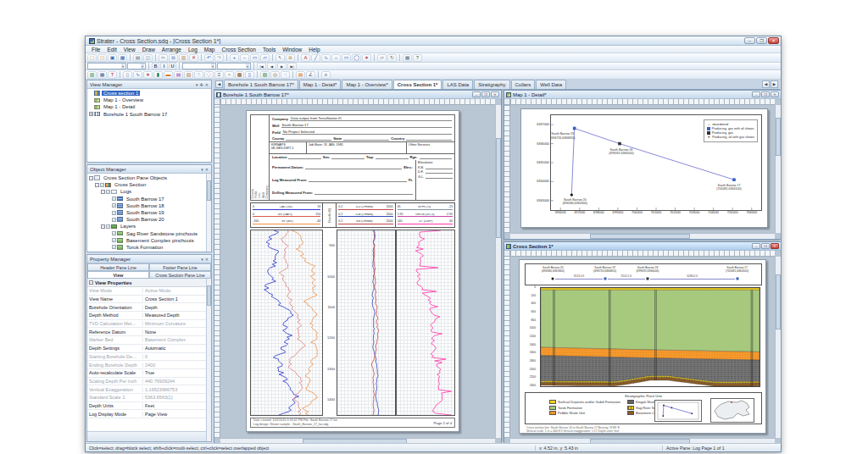 The height and width of the screenshot is (454, 868). Describe the element at coordinates (261, 85) in the screenshot. I see `tab-borehole-1-south-barrow-17: Borehole 1 South Barrow 17*` at that location.